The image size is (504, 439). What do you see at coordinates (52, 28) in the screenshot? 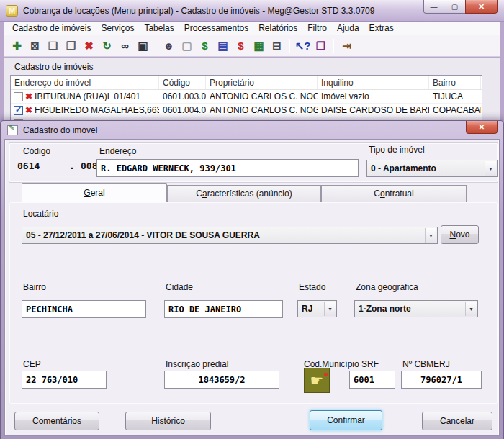
I see `menu-item-cadastro-de-im-veis: Cadastro de imóveis` at bounding box center [52, 28].